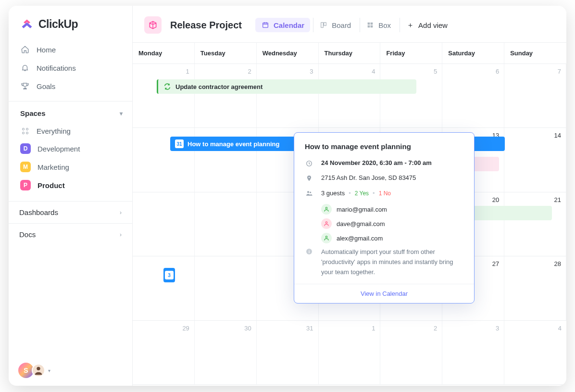  What do you see at coordinates (412, 53) in the screenshot?
I see `weekday-fri: Friday` at bounding box center [412, 53].